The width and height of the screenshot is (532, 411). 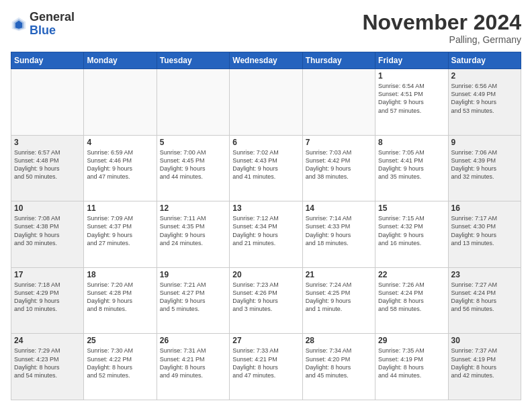 What do you see at coordinates (412, 60) in the screenshot?
I see `col-friday: Friday` at bounding box center [412, 60].